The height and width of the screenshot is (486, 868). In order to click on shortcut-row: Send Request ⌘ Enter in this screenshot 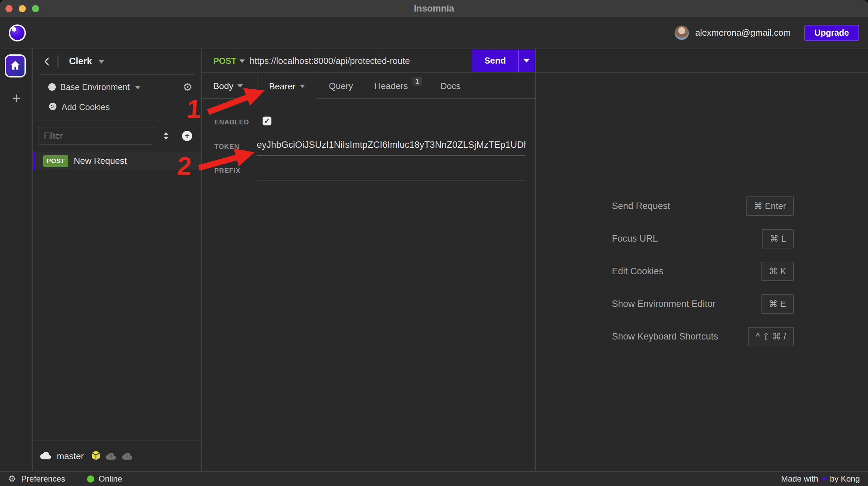, I will do `click(703, 206)`.